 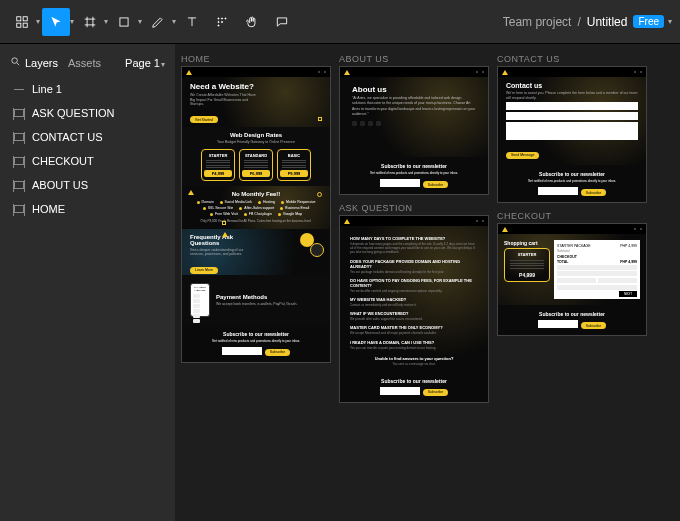 I want to click on faq-question: MASTER CARD MASTER THE ONLY ECONOMY?, so click(x=414, y=328).